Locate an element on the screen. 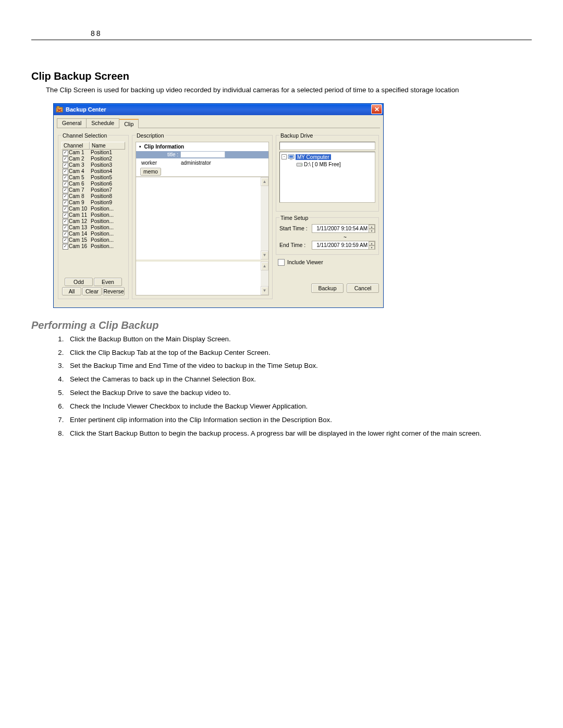 Image resolution: width=563 pixels, height=728 pixels. start-time-input: 1/11/2007 9:10:54 AM ▲▼ is located at coordinates (344, 228).